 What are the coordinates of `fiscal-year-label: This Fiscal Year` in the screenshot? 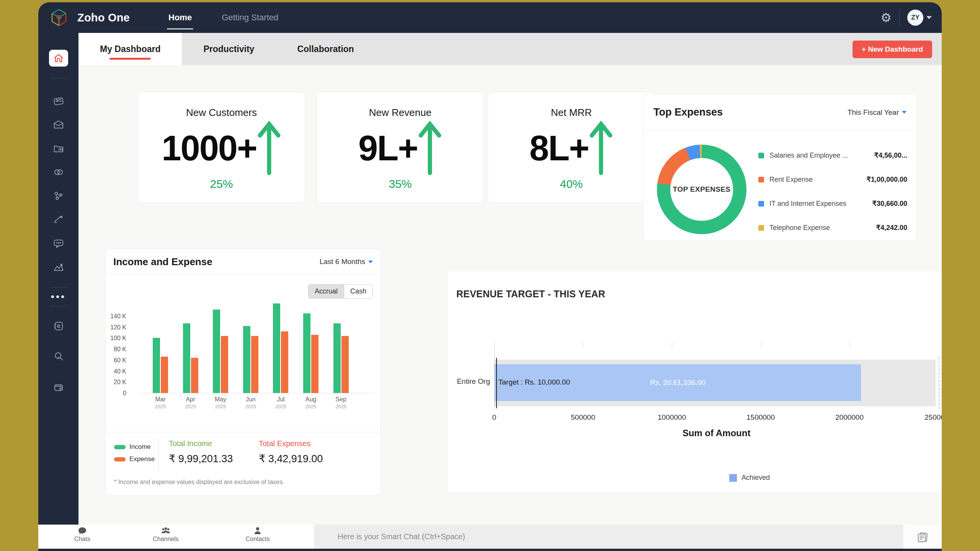 It's located at (873, 112).